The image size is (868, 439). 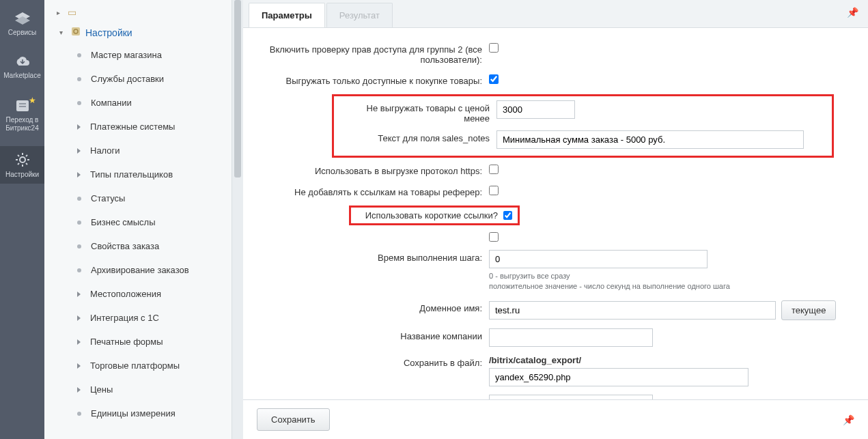 What do you see at coordinates (138, 318) in the screenshot?
I see `nav-item: Интеграция с 1С` at bounding box center [138, 318].